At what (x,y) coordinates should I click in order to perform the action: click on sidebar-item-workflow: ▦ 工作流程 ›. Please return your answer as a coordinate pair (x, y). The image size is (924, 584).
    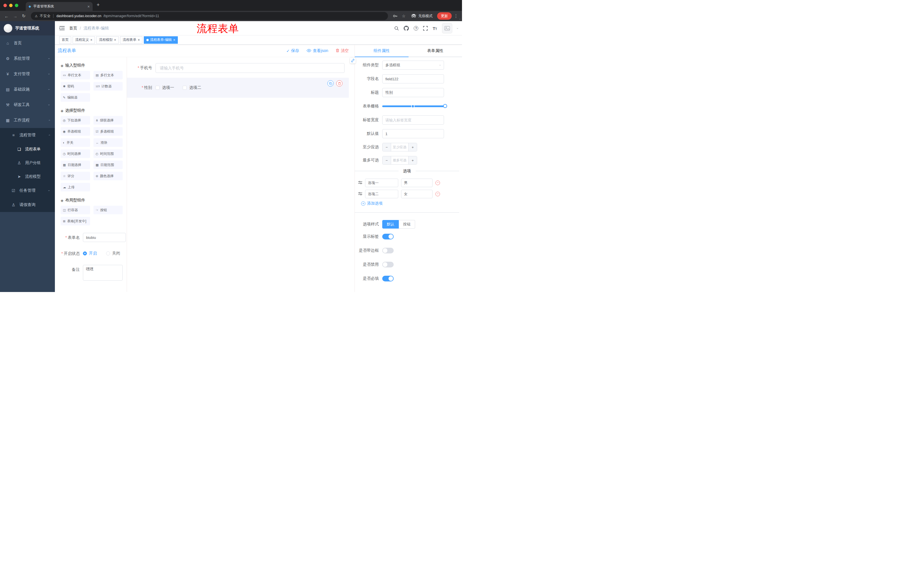
    Looking at the image, I should click on (28, 120).